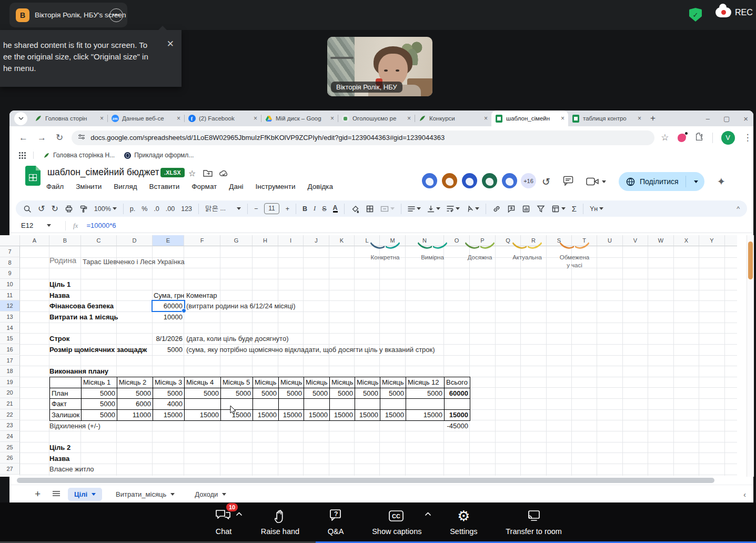  Describe the element at coordinates (10, 425) in the screenshot. I see `row-header: 23` at that location.